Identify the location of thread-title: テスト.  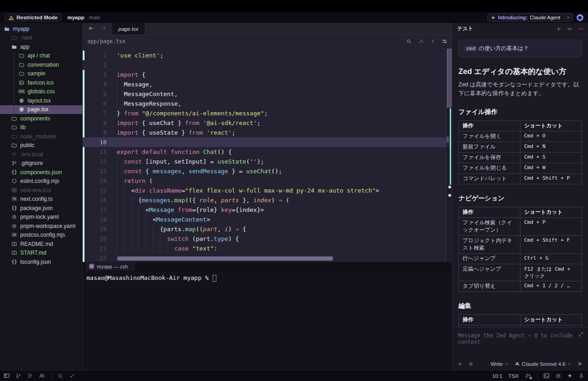
(465, 28).